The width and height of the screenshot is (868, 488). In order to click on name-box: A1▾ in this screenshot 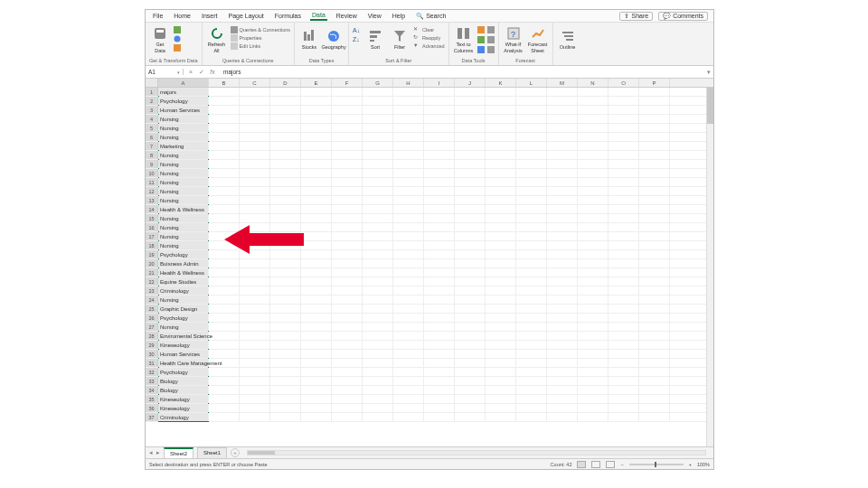, I will do `click(165, 72)`.